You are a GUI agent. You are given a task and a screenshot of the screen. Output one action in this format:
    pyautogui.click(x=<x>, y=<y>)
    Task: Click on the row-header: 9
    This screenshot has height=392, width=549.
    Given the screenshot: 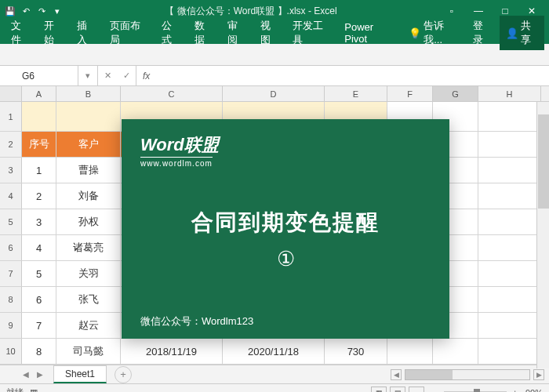 What is the action you would take?
    pyautogui.click(x=11, y=325)
    